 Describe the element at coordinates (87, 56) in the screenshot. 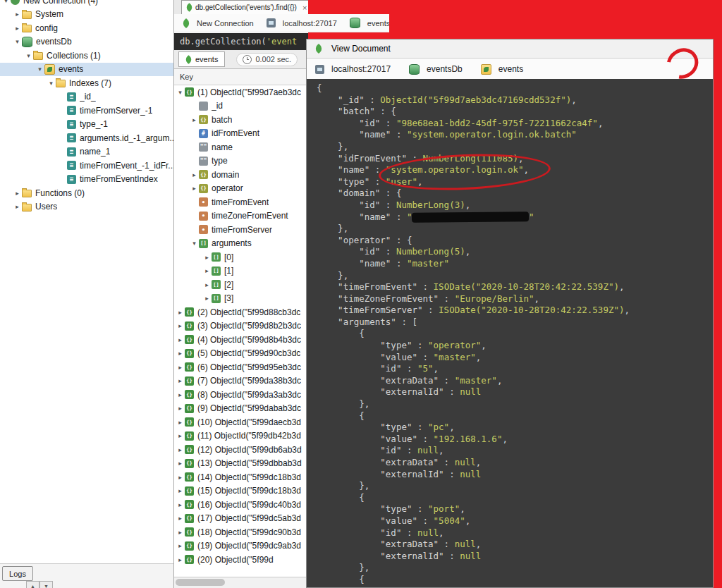

I see `tree-item: ▾ Collections (1)` at that location.